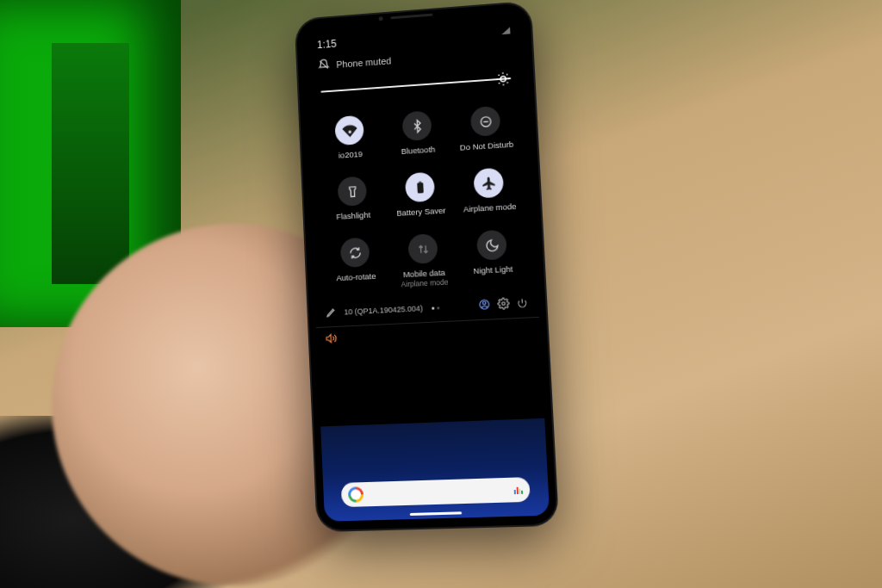 Image resolution: width=882 pixels, height=588 pixels. Describe the element at coordinates (486, 121) in the screenshot. I see `dnd-icon` at that location.